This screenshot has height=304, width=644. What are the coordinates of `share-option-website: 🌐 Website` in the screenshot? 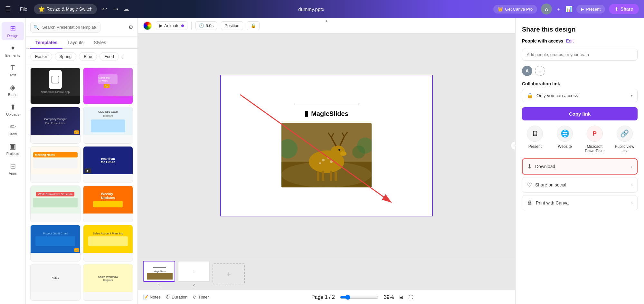 It's located at (565, 139).